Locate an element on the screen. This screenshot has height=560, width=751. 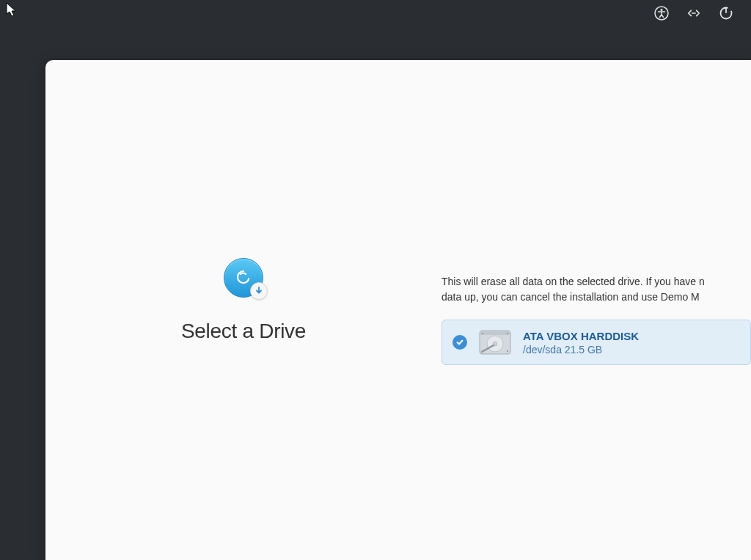
warning-line-2: data up, you can cancel the installation… is located at coordinates (571, 297).